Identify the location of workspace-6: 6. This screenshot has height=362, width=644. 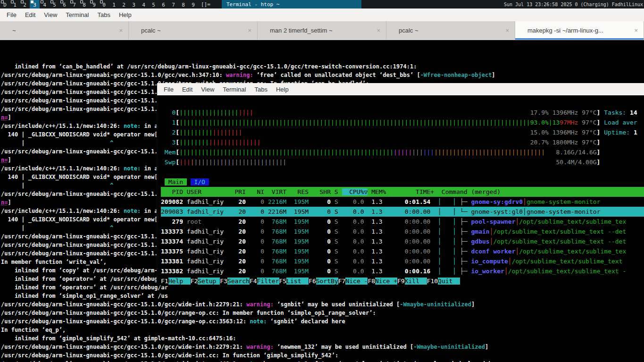
(64, 4).